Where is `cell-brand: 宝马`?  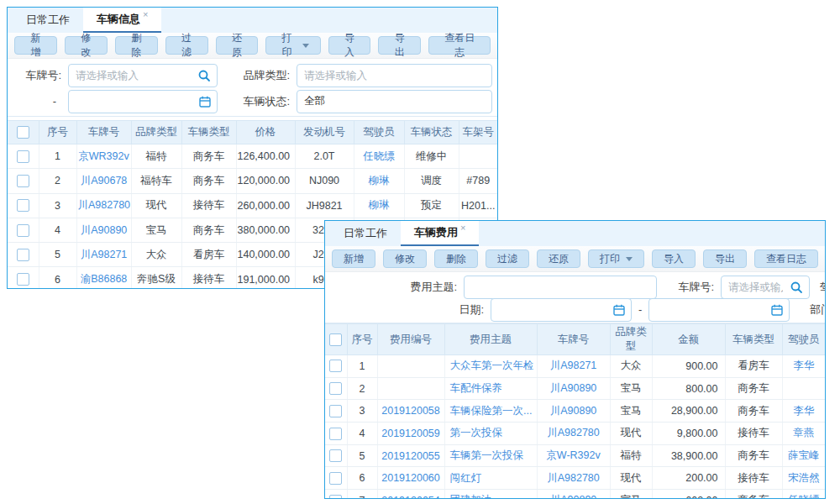
cell-brand: 宝马 is located at coordinates (631, 494).